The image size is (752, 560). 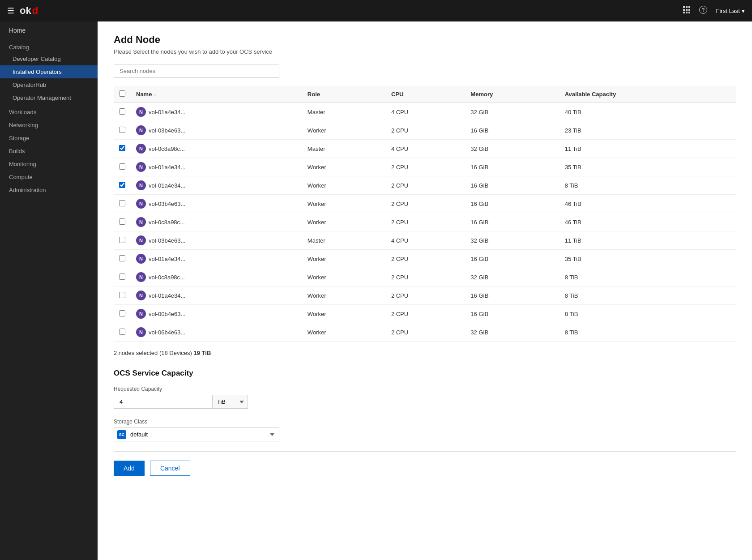 I want to click on sidebar-item-administration: Administration, so click(x=49, y=189).